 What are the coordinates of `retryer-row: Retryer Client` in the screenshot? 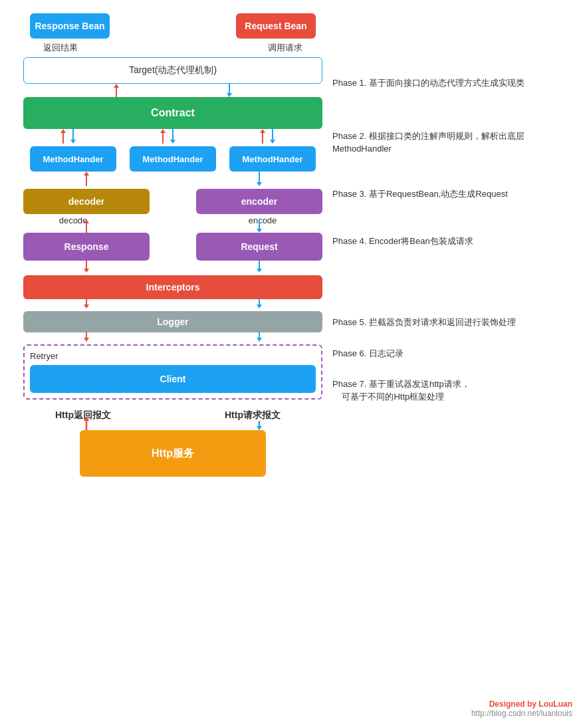 It's located at (173, 372).